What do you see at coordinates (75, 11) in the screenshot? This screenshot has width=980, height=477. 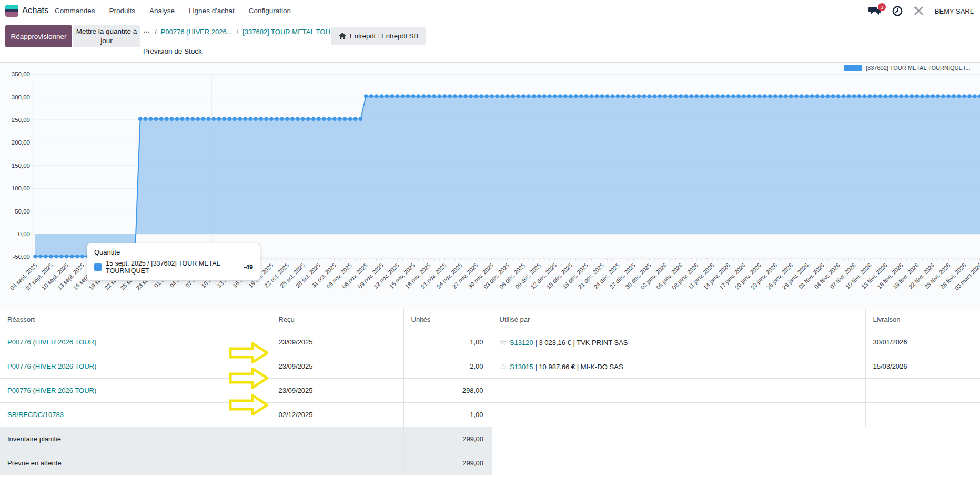 I see `menu-item-commandes: Commandes` at bounding box center [75, 11].